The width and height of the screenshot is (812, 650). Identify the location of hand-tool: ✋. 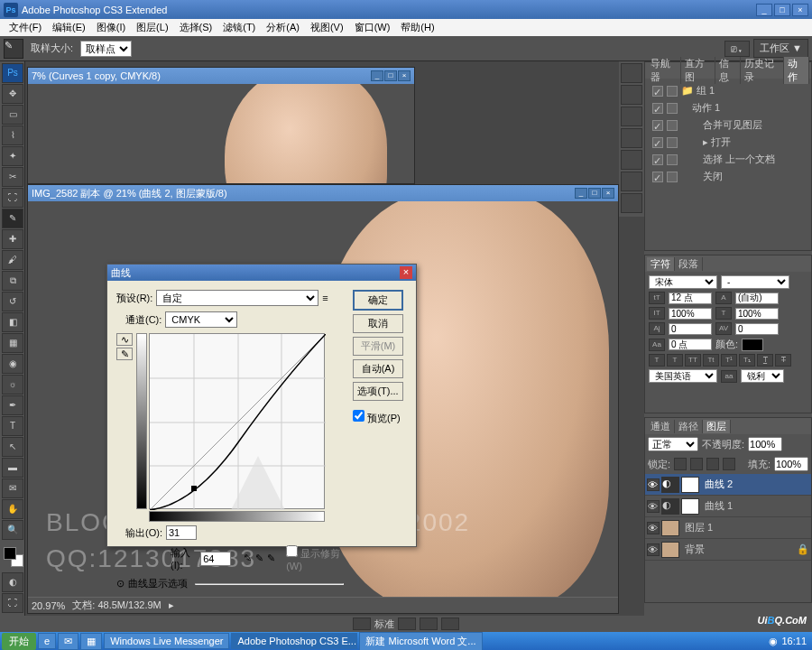
(13, 509).